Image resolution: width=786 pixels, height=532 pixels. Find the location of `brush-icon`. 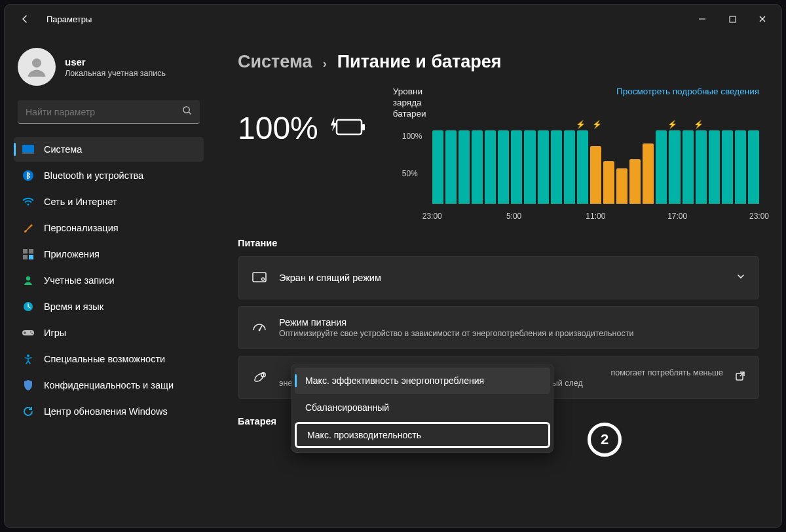

brush-icon is located at coordinates (28, 228).